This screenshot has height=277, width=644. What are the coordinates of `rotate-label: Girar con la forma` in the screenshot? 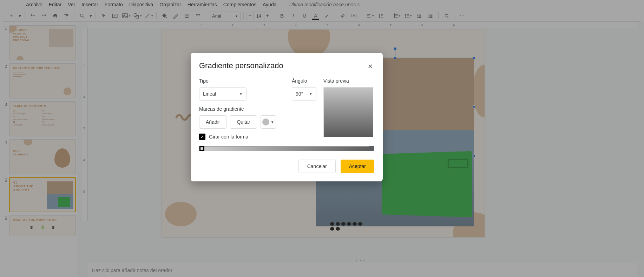 It's located at (229, 137).